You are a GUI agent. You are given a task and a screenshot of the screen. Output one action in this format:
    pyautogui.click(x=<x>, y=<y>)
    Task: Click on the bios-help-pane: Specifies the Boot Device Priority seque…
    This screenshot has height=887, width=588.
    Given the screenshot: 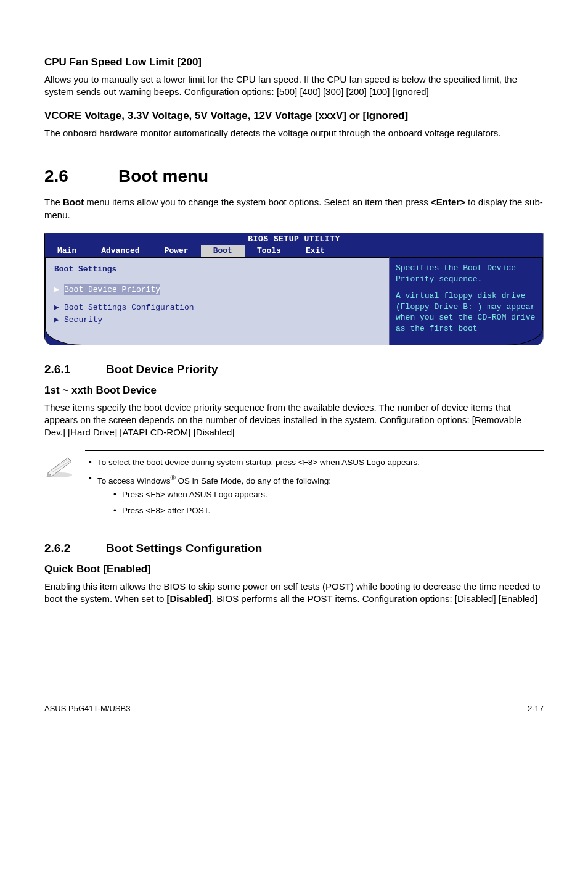 What is the action you would take?
    pyautogui.click(x=466, y=301)
    